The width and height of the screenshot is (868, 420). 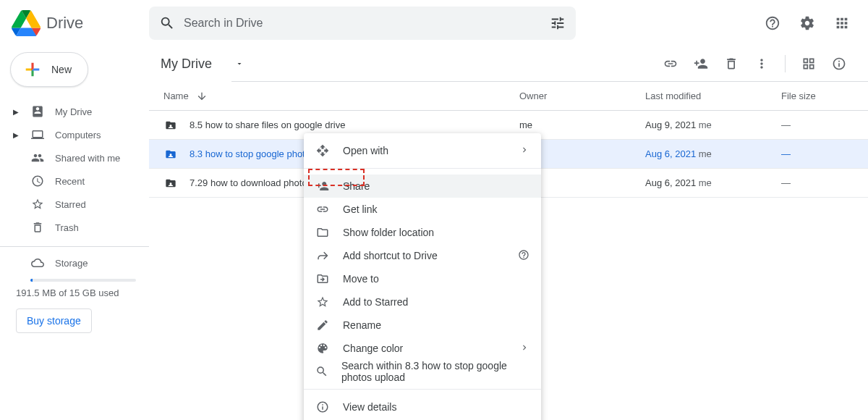 I want to click on location-title: My Drive, so click(x=187, y=64).